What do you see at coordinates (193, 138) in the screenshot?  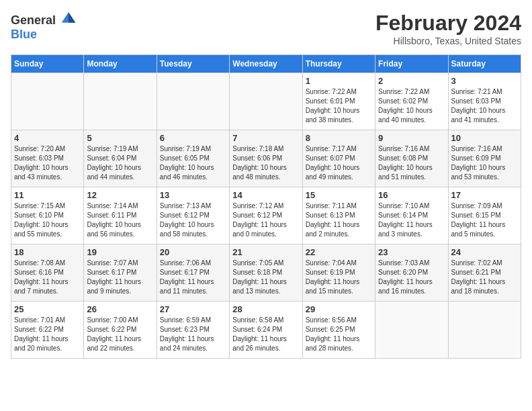 I see `day-number: 6` at bounding box center [193, 138].